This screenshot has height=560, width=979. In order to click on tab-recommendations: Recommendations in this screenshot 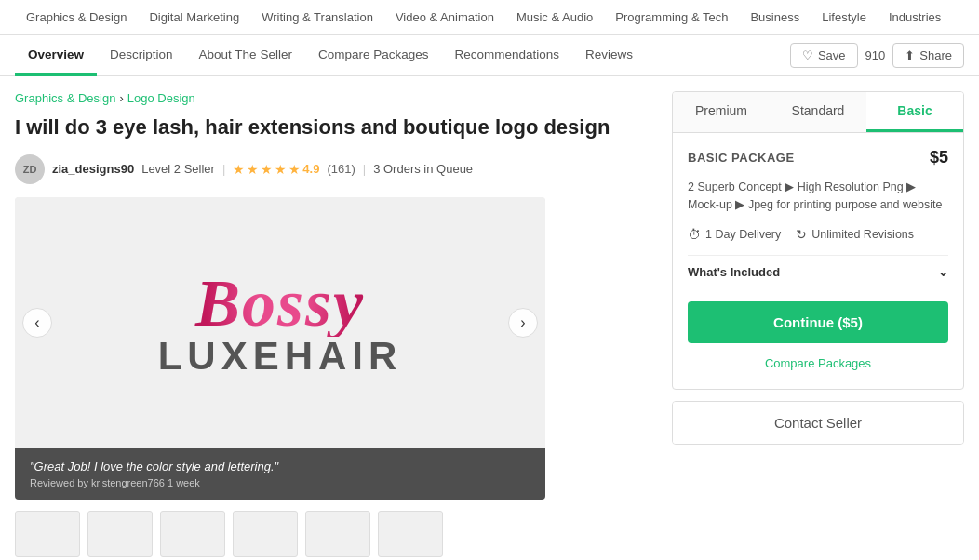, I will do `click(506, 56)`.